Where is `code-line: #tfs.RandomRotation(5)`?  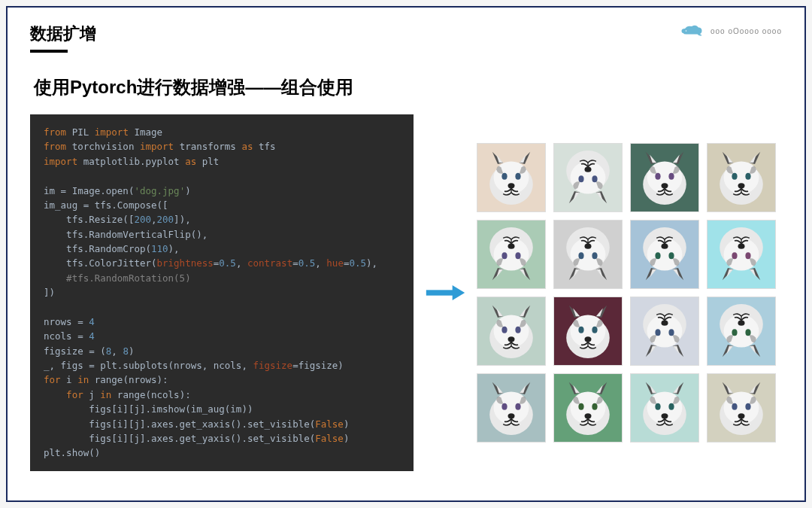
code-line: #tfs.RandomRotation(5) is located at coordinates (222, 278).